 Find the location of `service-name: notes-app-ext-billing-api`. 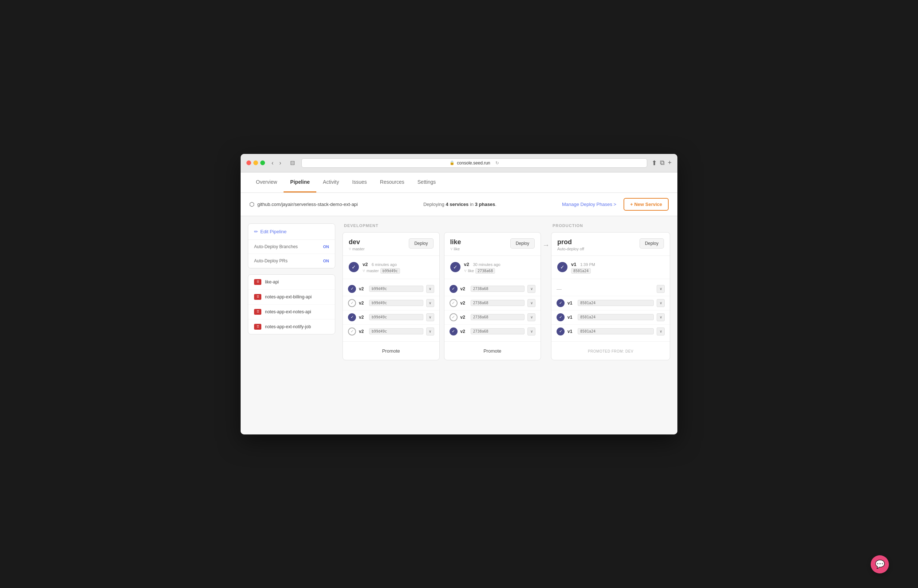

service-name: notes-app-ext-billing-api is located at coordinates (288, 297).